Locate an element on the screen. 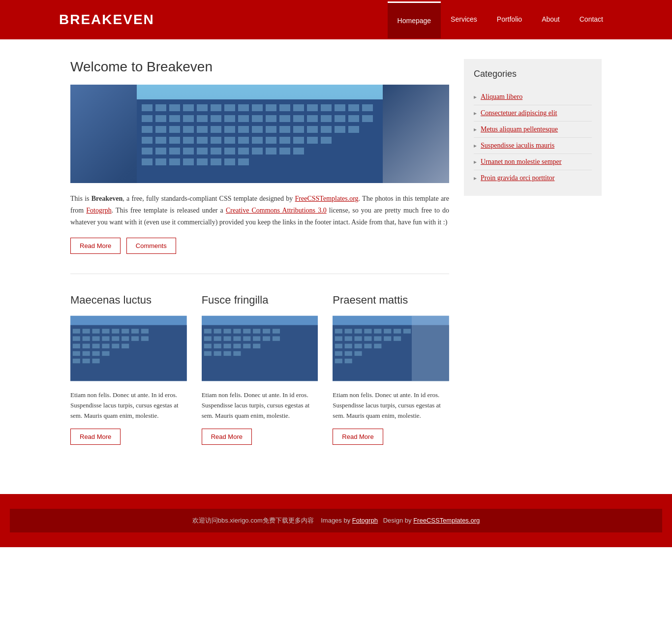 The width and height of the screenshot is (672, 620). list-item: Consectetuer adipiscing elit is located at coordinates (533, 113).